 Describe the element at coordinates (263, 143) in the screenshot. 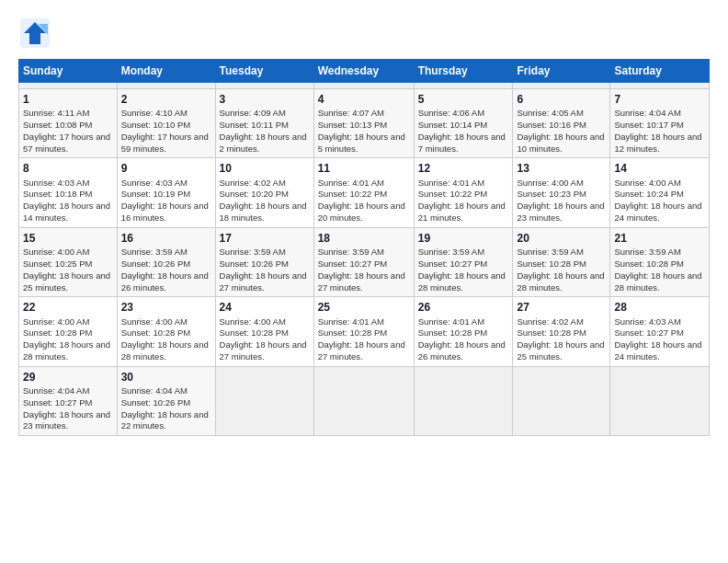

I see `daylight-label: Daylight: 18 hours and 2 minutes.` at that location.